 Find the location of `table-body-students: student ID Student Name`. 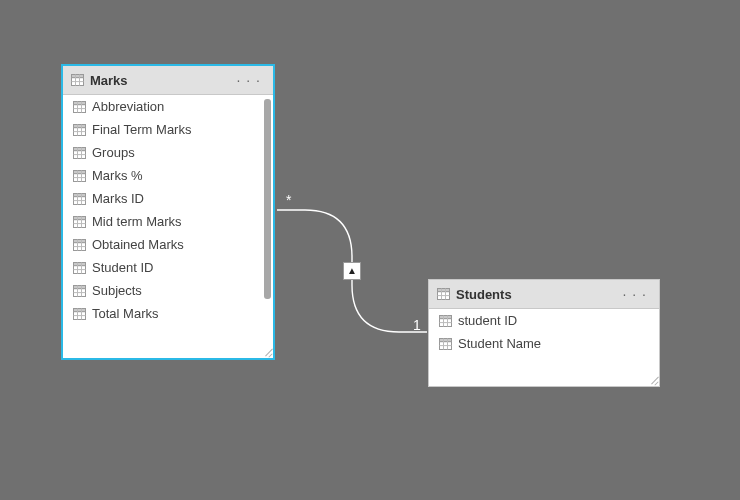

table-body-students: student ID Student Name is located at coordinates (544, 348).